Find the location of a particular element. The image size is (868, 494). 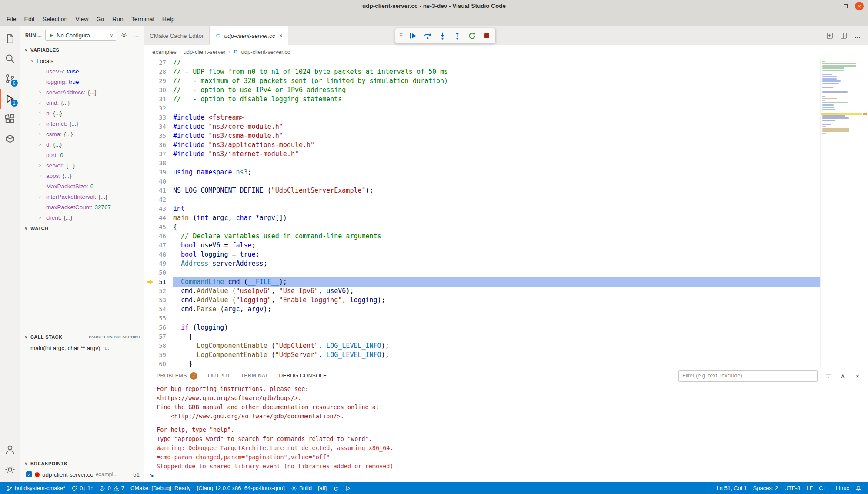

tab-cmake-cache-editor: CMake Cache Editor is located at coordinates (177, 36).